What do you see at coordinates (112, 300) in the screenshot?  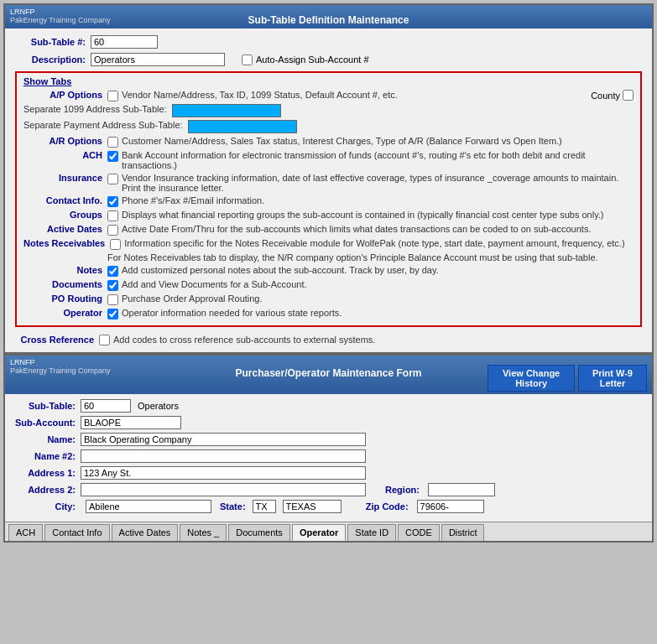 I see `po-routing-checkbox` at bounding box center [112, 300].